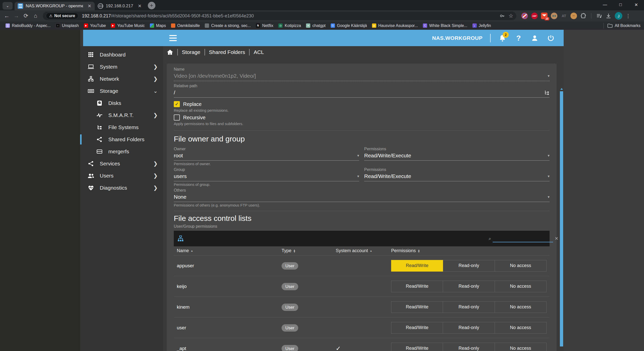 This screenshot has width=644, height=351. What do you see at coordinates (523, 239) in the screenshot?
I see `search-input` at bounding box center [523, 239].